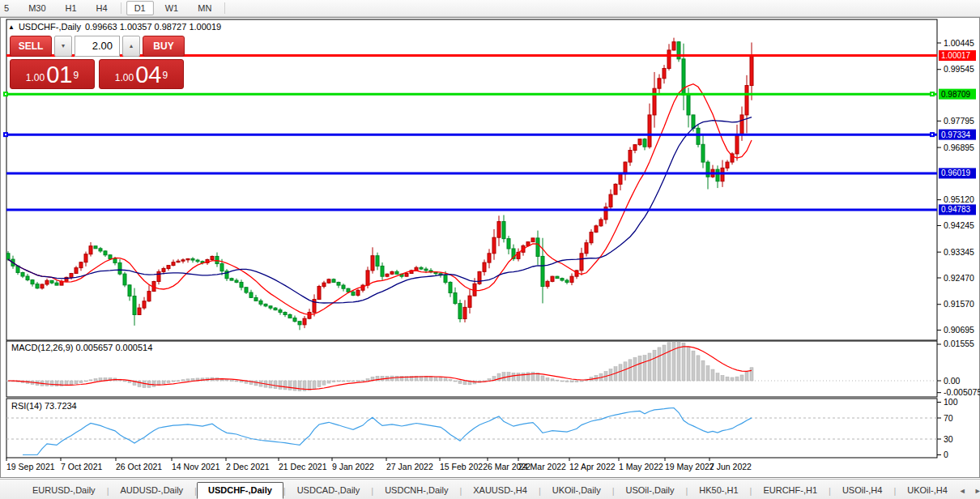 This screenshot has height=499, width=980. Describe the element at coordinates (37, 8) in the screenshot. I see `timeframe-M30: M30` at that location.